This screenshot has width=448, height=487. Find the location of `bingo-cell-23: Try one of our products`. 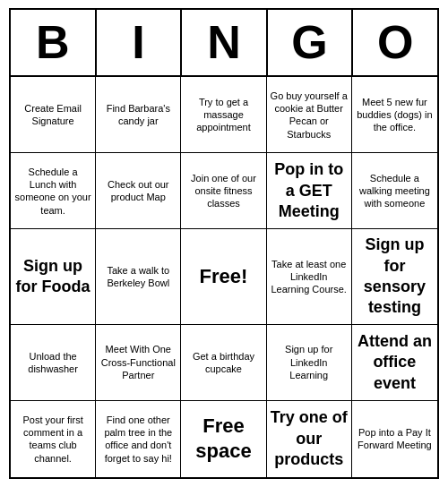

bingo-cell-23: Try one of our products is located at coordinates (310, 439).